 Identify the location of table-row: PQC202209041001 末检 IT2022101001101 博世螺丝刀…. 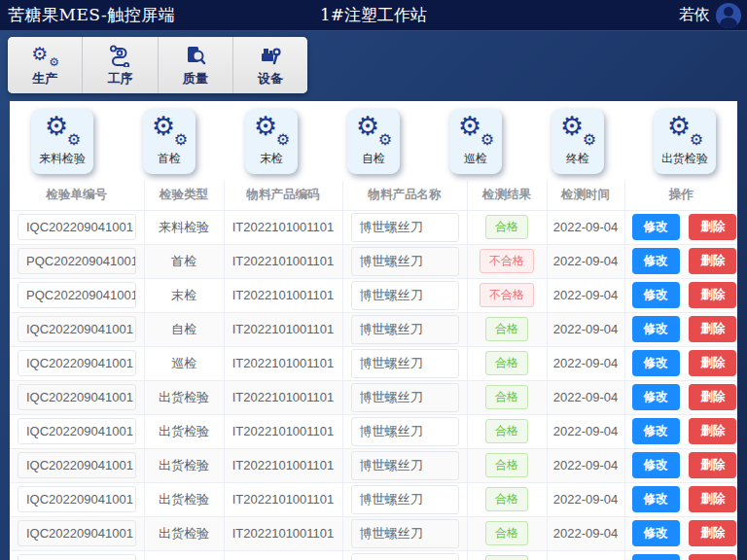
(374, 296).